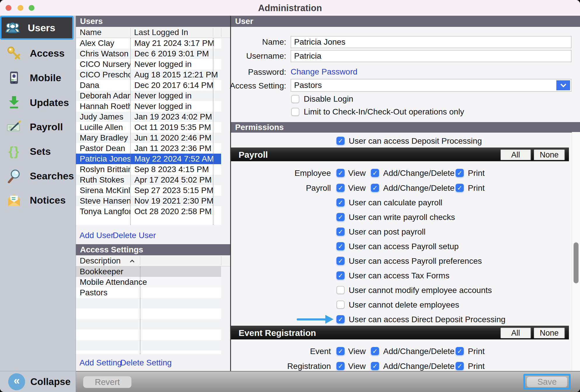  What do you see at coordinates (375, 366) in the screenshot?
I see `registration-acd-checkbox` at bounding box center [375, 366].